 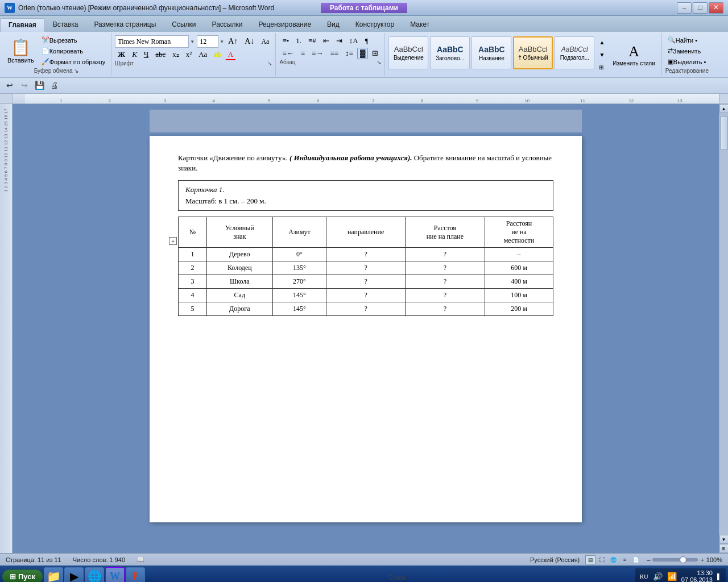 I want to click on style-title-button: AaBbC Название, so click(x=491, y=53).